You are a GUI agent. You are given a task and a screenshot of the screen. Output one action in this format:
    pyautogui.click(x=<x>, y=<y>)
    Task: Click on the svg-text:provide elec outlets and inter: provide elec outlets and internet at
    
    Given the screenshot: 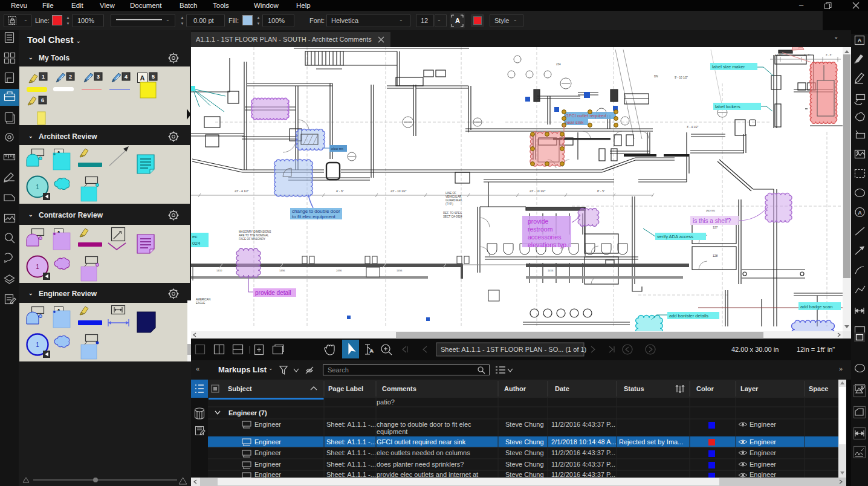 What is the action you would take?
    pyautogui.click(x=427, y=474)
    